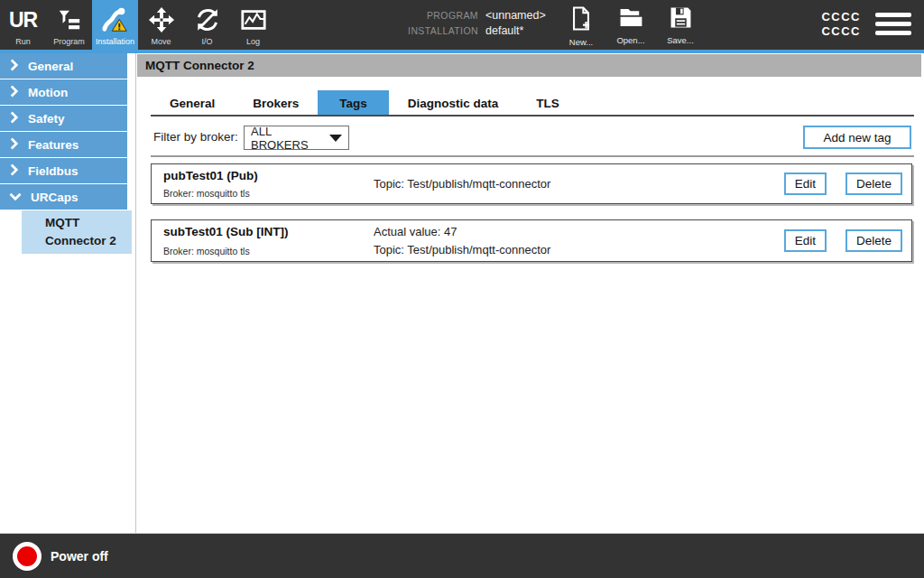  What do you see at coordinates (23, 25) in the screenshot?
I see `nav-run: UR Run` at bounding box center [23, 25].